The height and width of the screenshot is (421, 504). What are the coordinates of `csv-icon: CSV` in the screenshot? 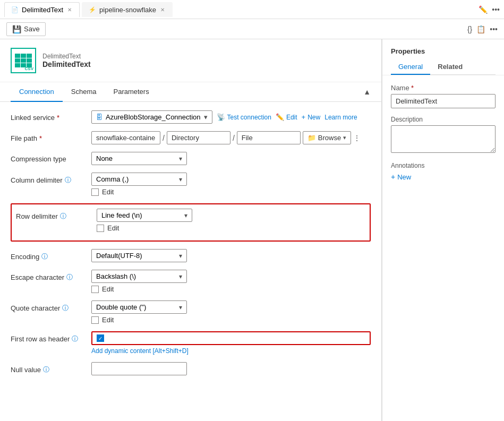 It's located at (23, 61).